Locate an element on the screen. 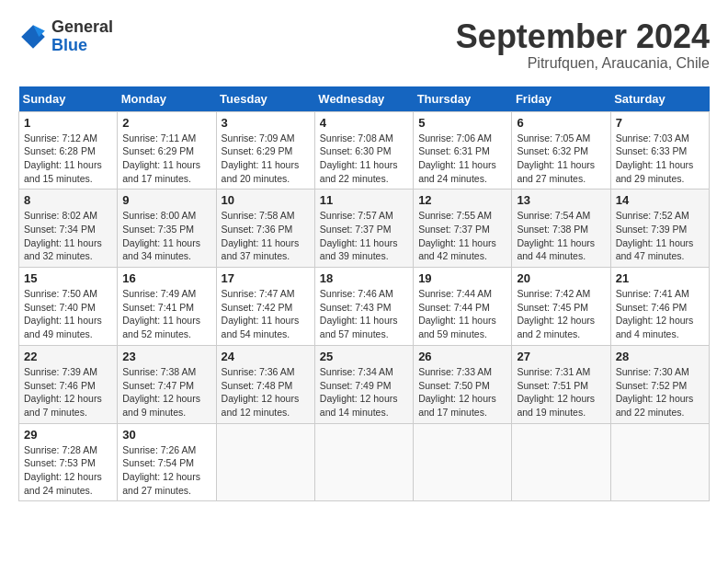 The height and width of the screenshot is (563, 728). day-info: Sunrise: 7:38 AM Sunset: 7:47 PM Dayligh… is located at coordinates (166, 392).